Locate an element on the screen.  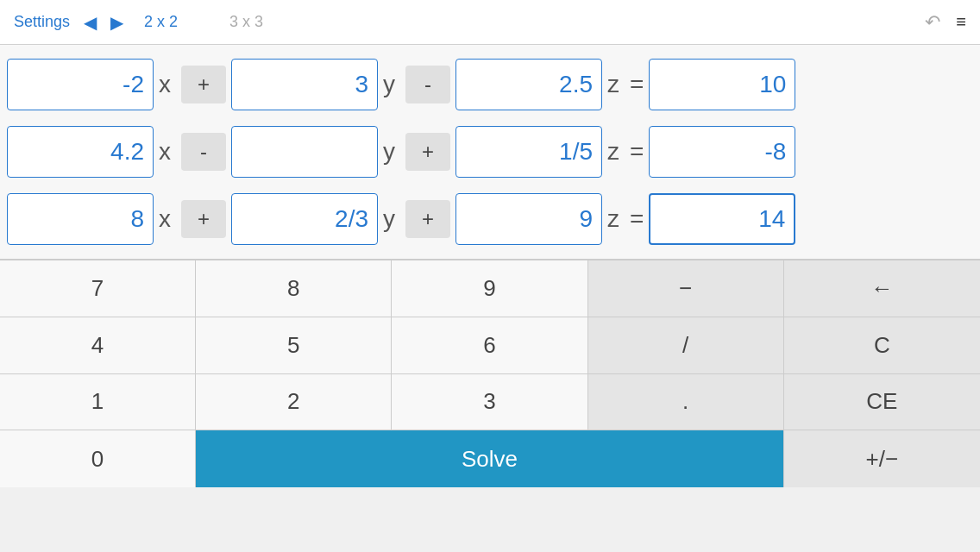
coeff-3-1: 8 is located at coordinates (80, 219).